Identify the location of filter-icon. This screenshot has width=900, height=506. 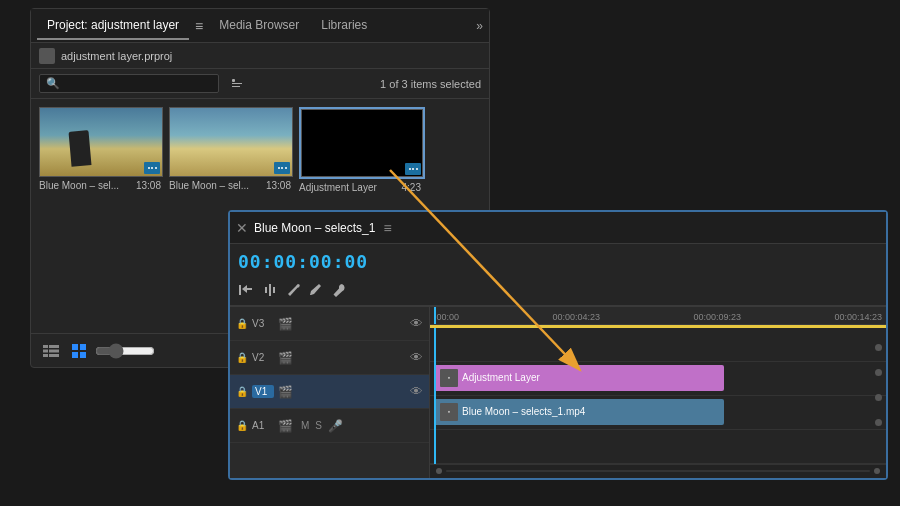
(237, 84).